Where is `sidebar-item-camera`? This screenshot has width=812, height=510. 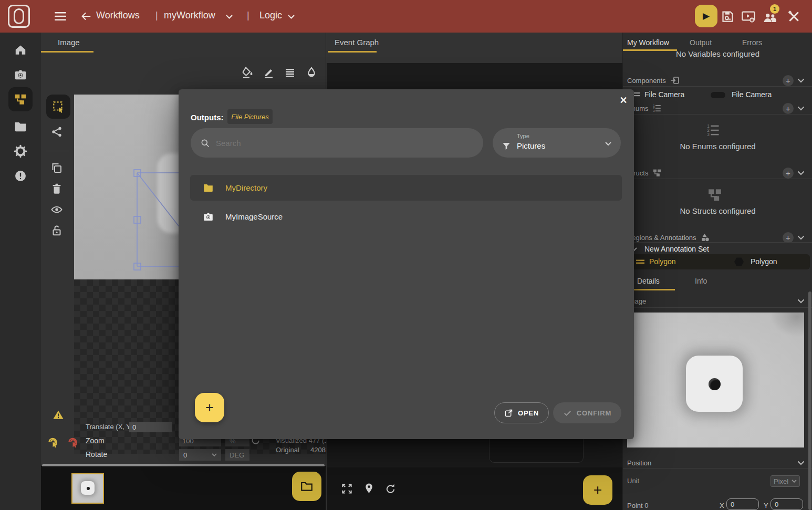
sidebar-item-camera is located at coordinates (20, 75).